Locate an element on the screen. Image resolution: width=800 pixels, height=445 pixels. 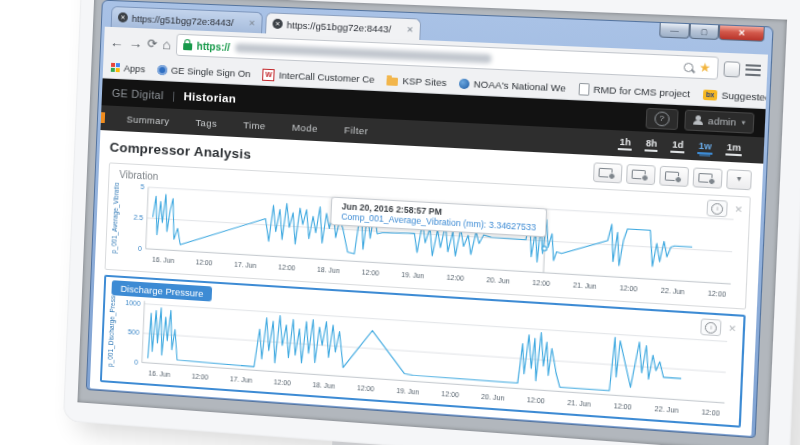
bookmark-star-icon: ★ is located at coordinates (705, 68).